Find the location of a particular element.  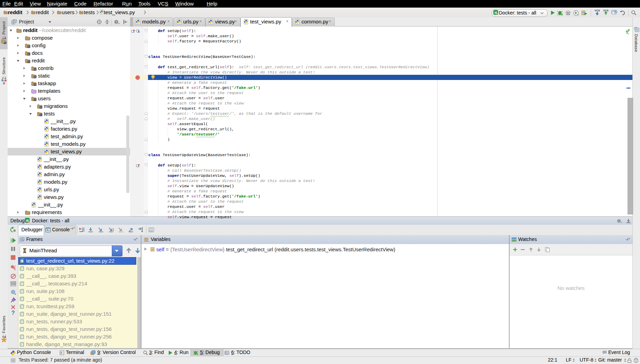

svg-text: VCS is located at coordinates (597, 10).